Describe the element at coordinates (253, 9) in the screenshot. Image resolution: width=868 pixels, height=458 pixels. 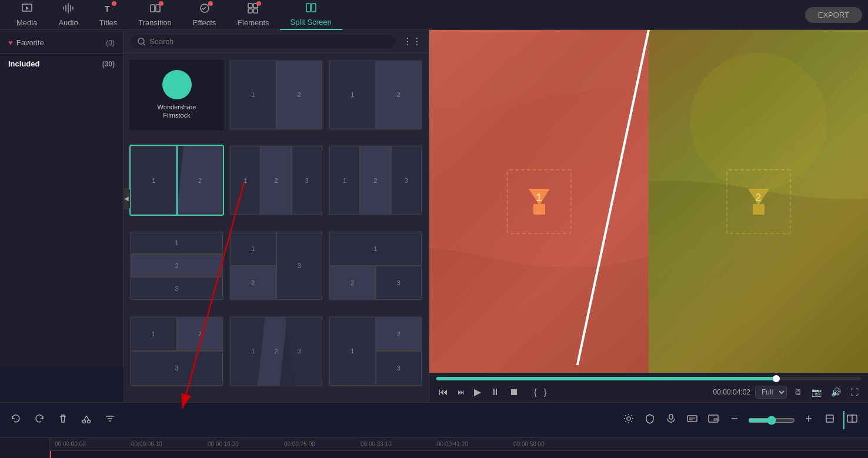
I see `elements-icon` at that location.